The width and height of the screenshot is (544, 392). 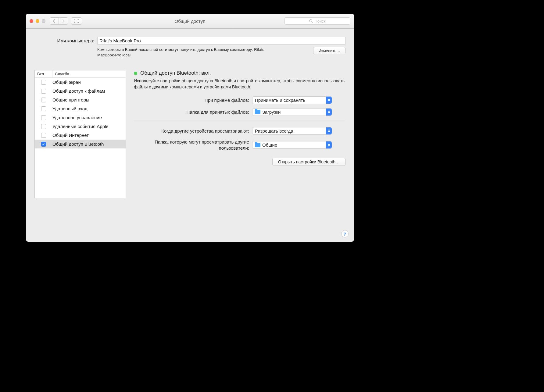 What do you see at coordinates (54, 21) in the screenshot?
I see `back-button` at bounding box center [54, 21].